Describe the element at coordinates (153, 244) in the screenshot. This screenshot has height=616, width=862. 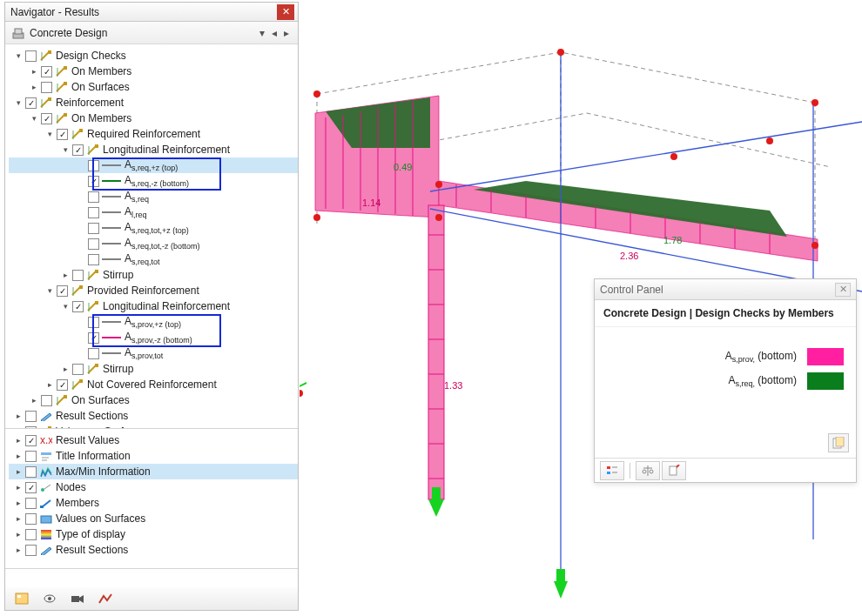
I see `tree-item: As,req,tot,-z (bottom)` at that location.